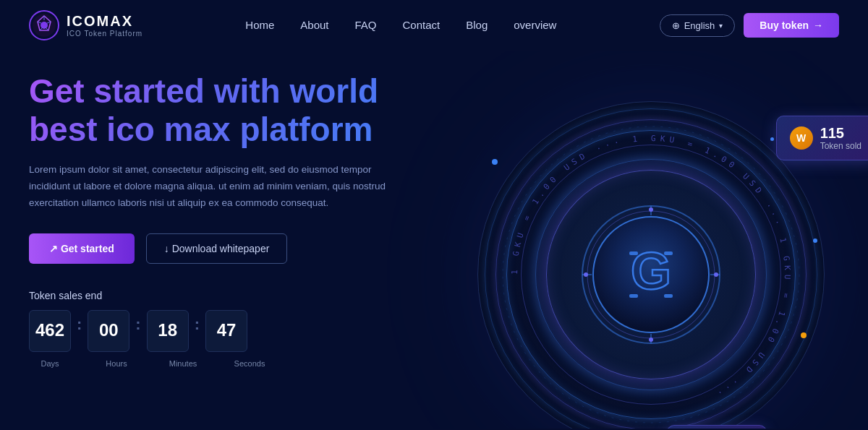 This screenshot has height=430, width=868. What do you see at coordinates (109, 330) in the screenshot?
I see `countdown-hours-value: 00` at bounding box center [109, 330].